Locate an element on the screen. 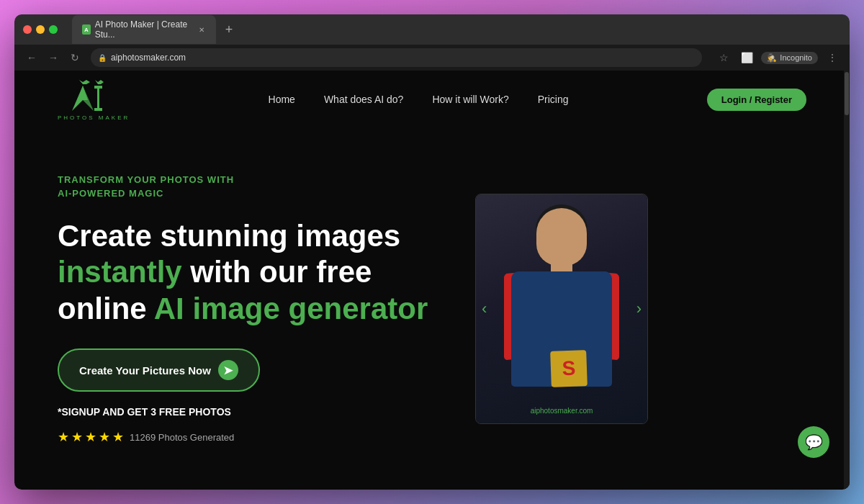 This screenshot has height=504, width=864. image-next-button: › is located at coordinates (639, 309).